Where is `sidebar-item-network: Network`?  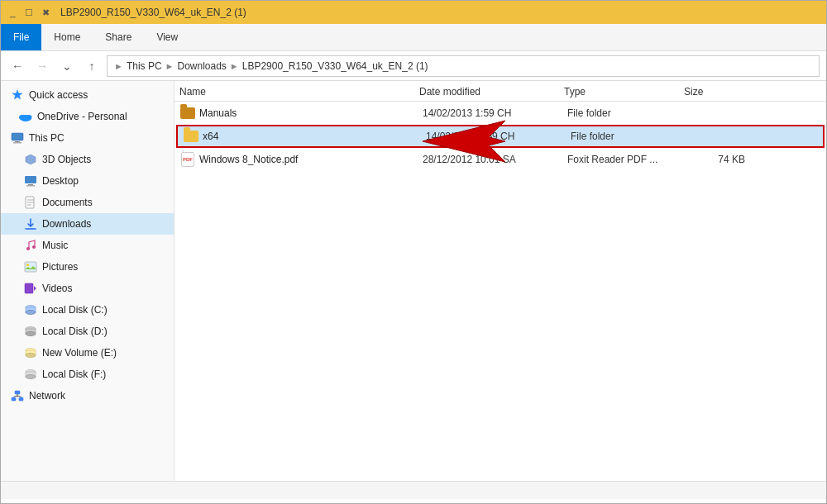 sidebar-item-network: Network is located at coordinates (88, 396).